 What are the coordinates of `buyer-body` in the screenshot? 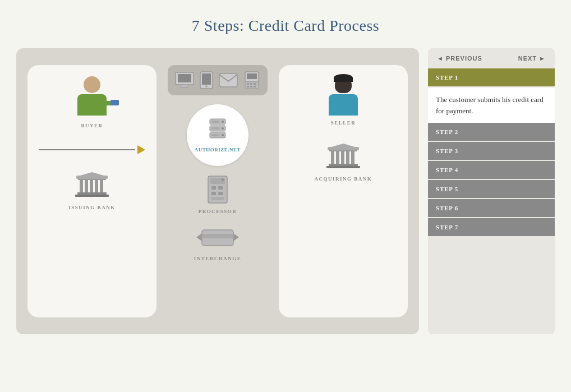 It's located at (92, 105).